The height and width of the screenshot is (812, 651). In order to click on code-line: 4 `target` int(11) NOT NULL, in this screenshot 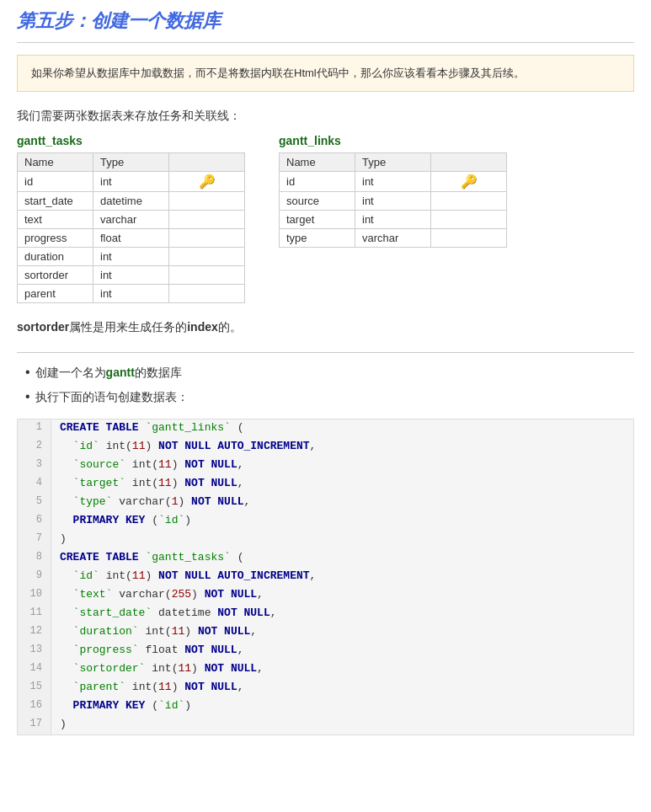, I will do `click(325, 484)`.